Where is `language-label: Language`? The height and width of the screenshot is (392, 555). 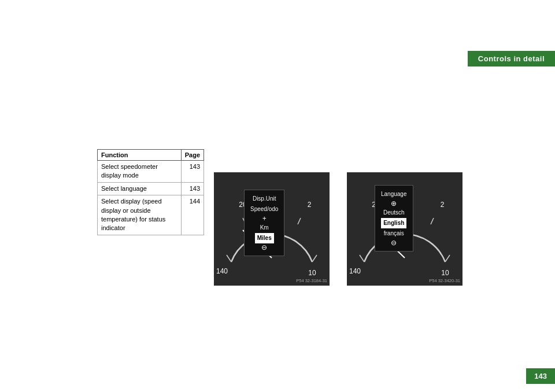 language-label: Language is located at coordinates (394, 194).